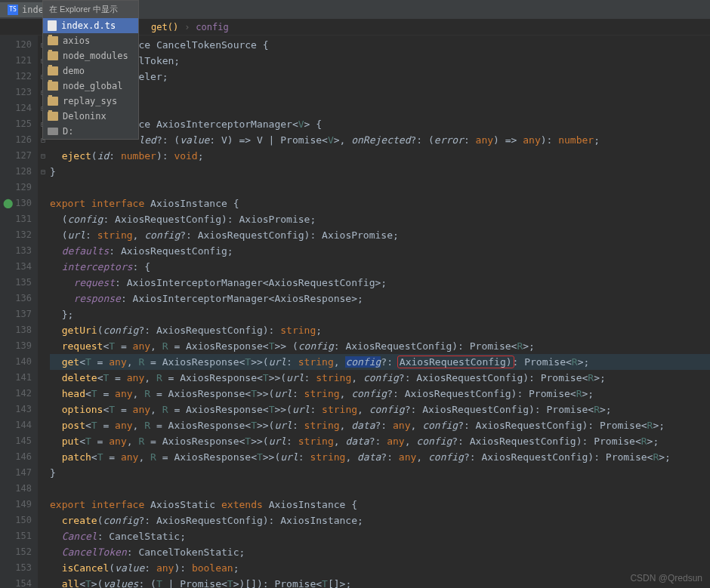 The height and width of the screenshot is (588, 710). I want to click on menu-item-label: index.d.ts, so click(88, 26).